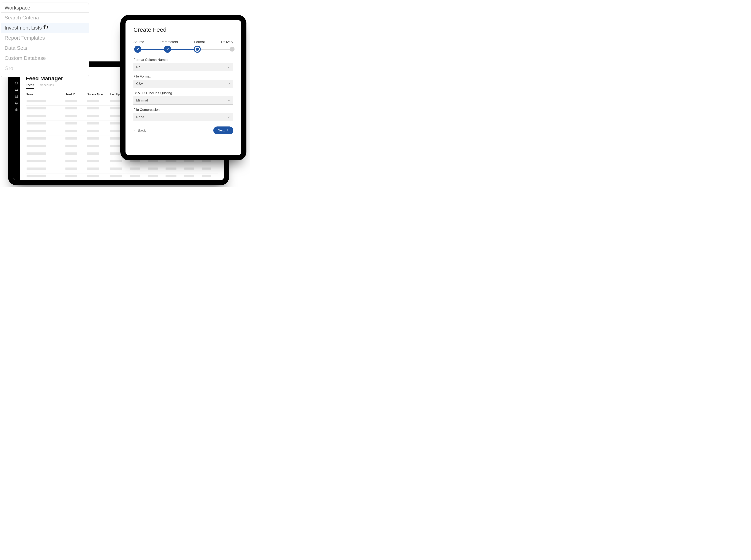 The image size is (751, 560). Describe the element at coordinates (45, 28) in the screenshot. I see `workspace-item-investment-lists: Investment Lists` at that location.